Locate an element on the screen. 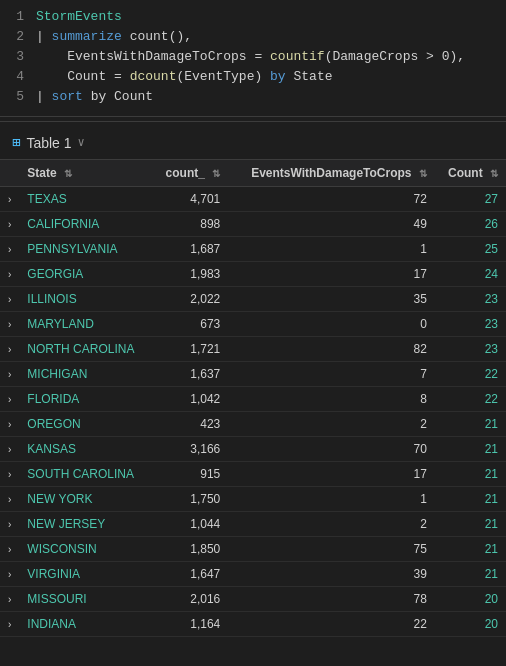 The height and width of the screenshot is (666, 506). table-row: ›TEXAS4,7017227 is located at coordinates (253, 200).